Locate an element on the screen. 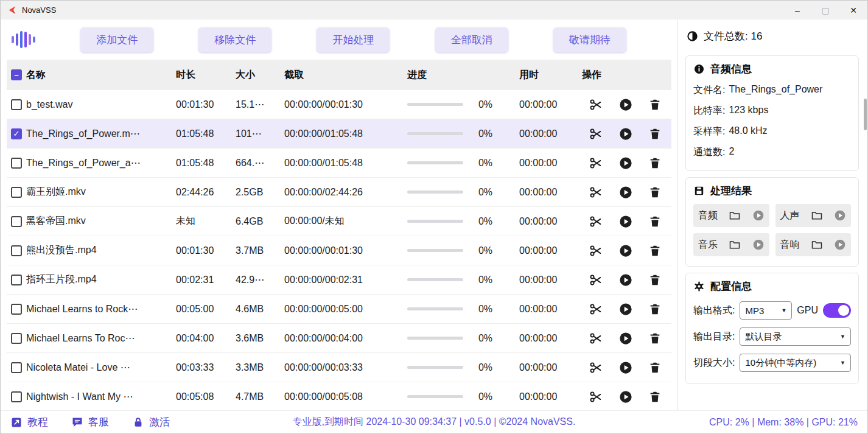 Image resolution: width=868 pixels, height=434 pixels. file-name: Michael Learns To Roc⋯ is located at coordinates (101, 338).